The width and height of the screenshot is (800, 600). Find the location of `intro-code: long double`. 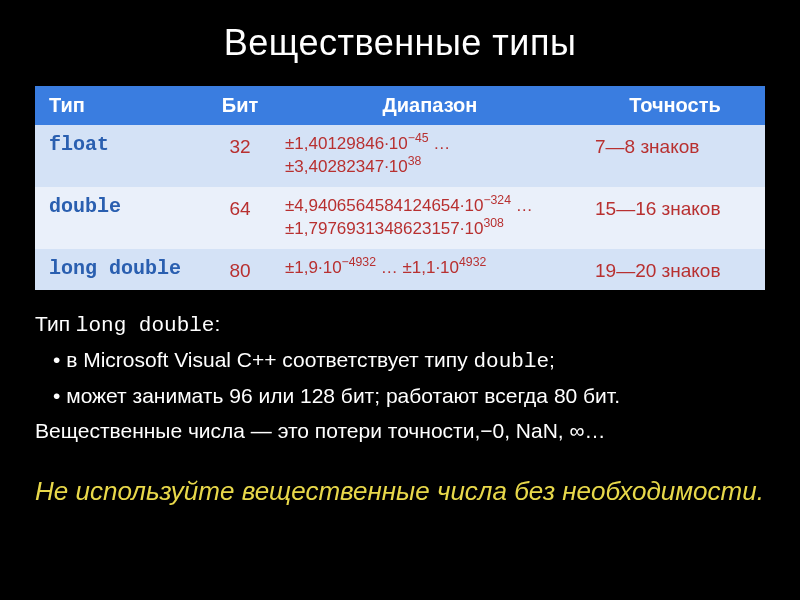

intro-code: long double is located at coordinates (146, 326).